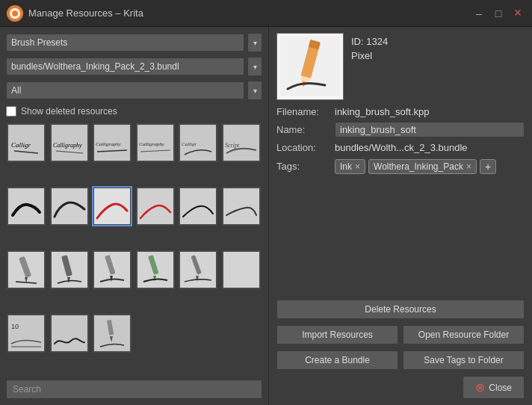 Image resolution: width=532 pixels, height=405 pixels. Describe the element at coordinates (463, 360) in the screenshot. I see `save-tags-button: Save Tags to Folder` at that location.